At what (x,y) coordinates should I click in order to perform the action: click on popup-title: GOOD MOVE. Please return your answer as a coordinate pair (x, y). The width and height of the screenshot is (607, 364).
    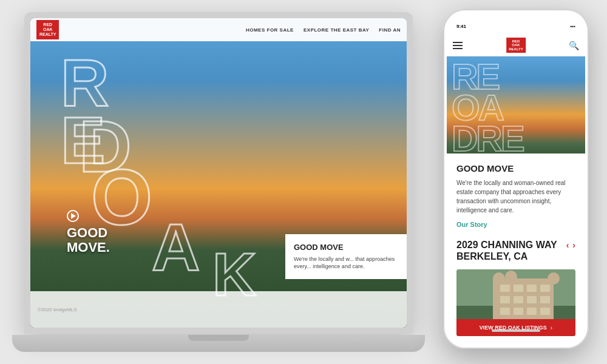
    Looking at the image, I should click on (346, 248).